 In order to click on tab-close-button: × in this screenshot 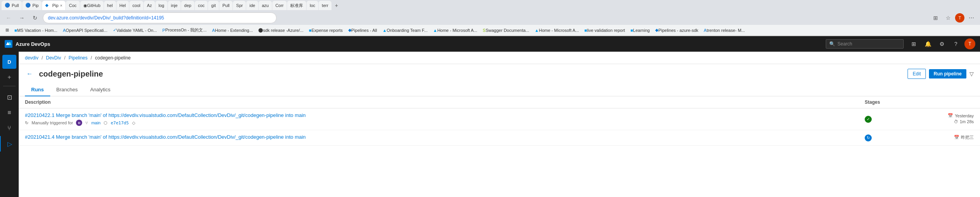, I will do `click(61, 5)`.